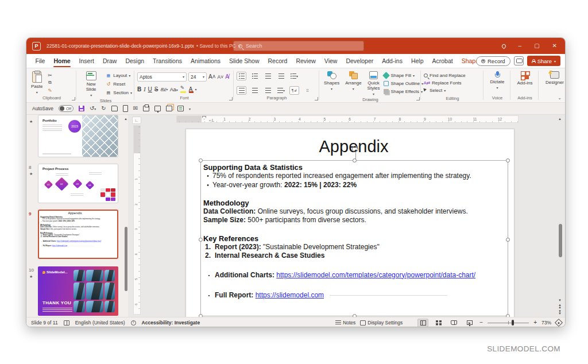  I want to click on justify-button: ▾, so click(281, 91).